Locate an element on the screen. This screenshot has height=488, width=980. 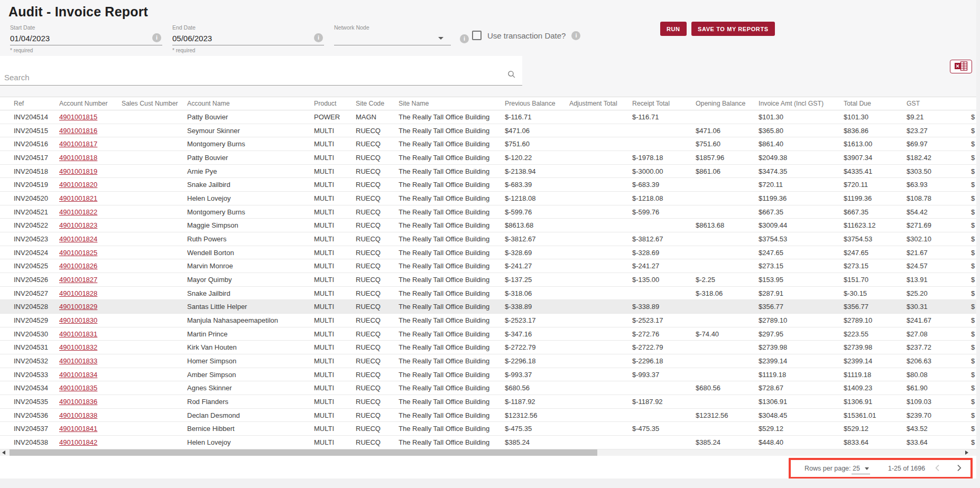
network-node-select: i is located at coordinates (392, 39).